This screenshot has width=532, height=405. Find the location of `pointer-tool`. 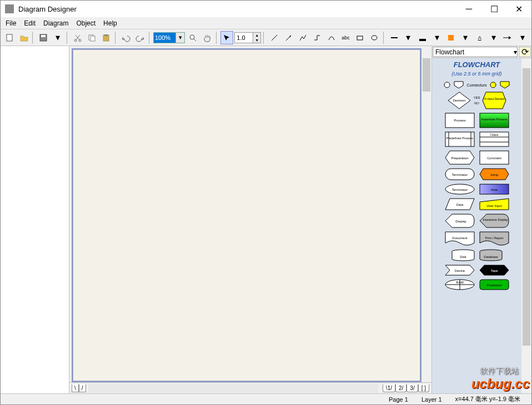

pointer-tool is located at coordinates (227, 38).